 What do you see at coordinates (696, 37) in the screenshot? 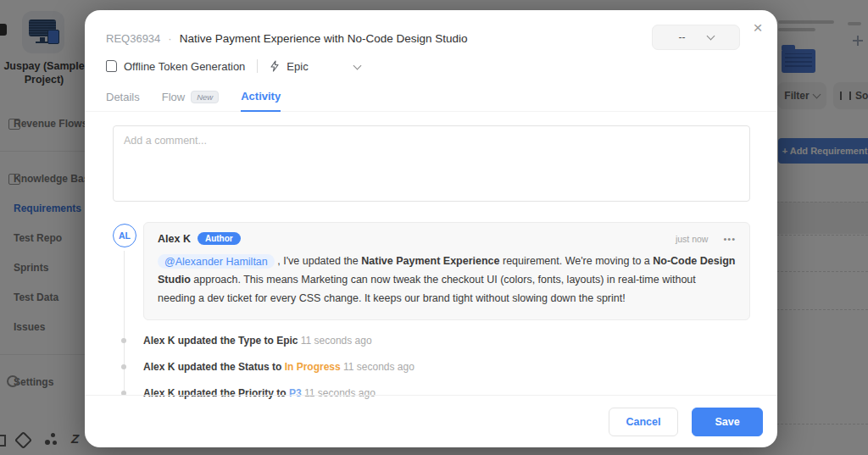
I see `assignee-select: --` at bounding box center [696, 37].